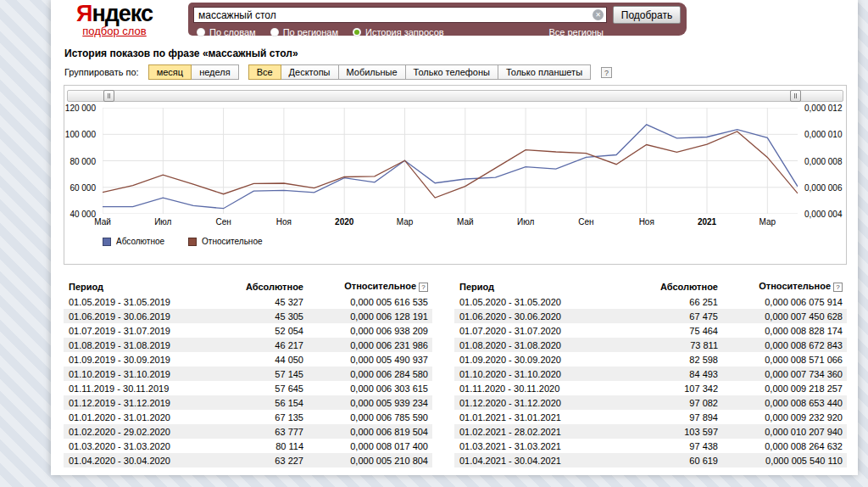  I want to click on period-cell: 01.10.2020 - 31.10.2020, so click(537, 374).